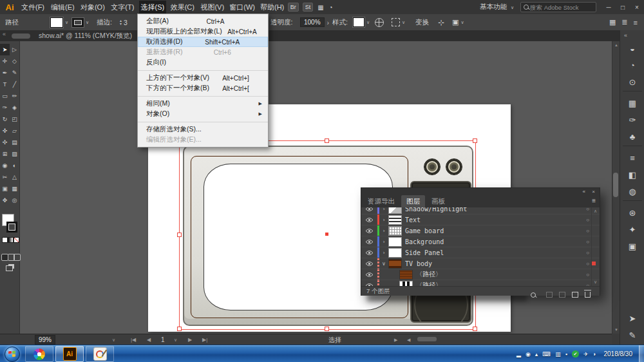 Image resolution: width=644 pixels, height=362 pixels. What do you see at coordinates (5, 240) in the screenshot?
I see `color-button` at bounding box center [5, 240].